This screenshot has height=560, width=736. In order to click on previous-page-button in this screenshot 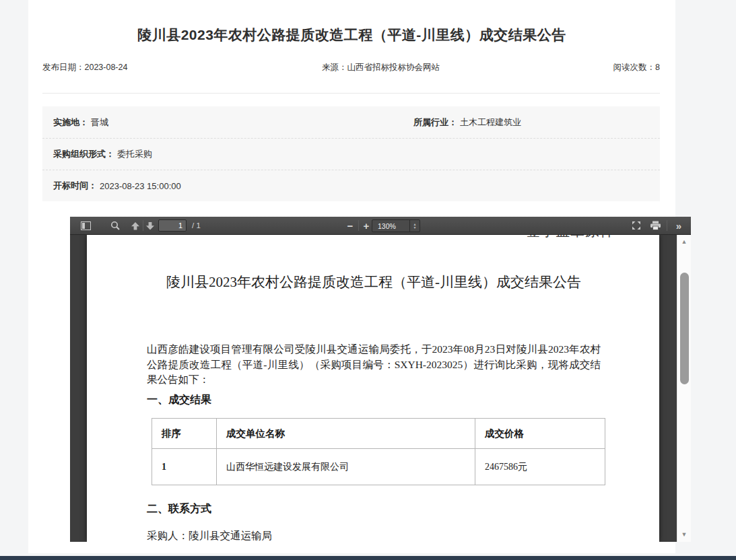, I will do `click(135, 225)`.